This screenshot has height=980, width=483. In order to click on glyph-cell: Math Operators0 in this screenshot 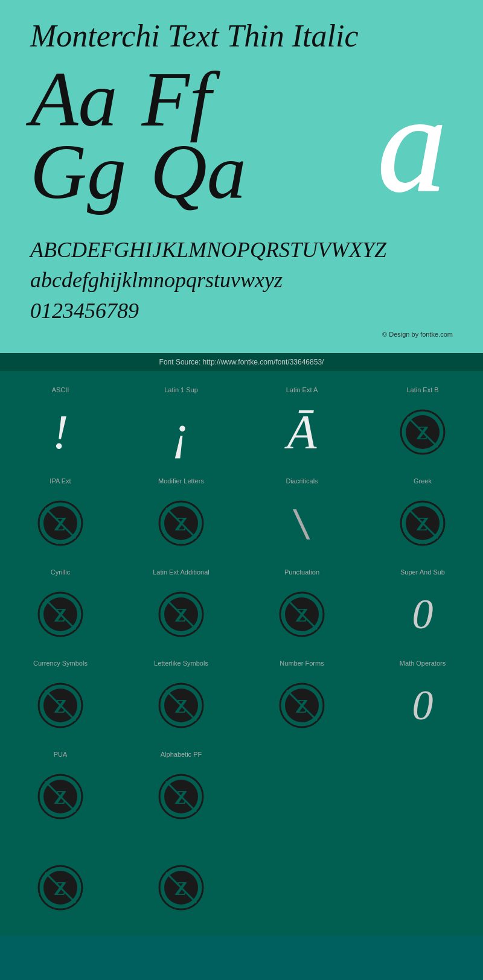, I will do `click(423, 696)`.